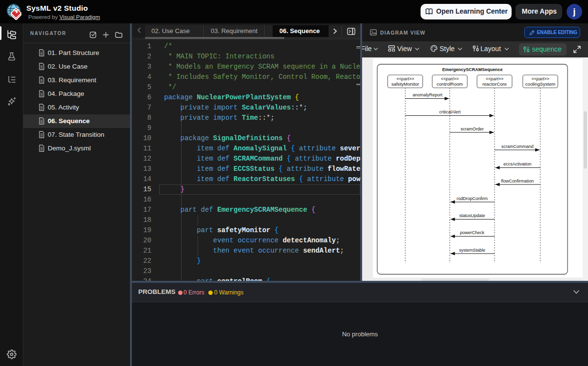  What do you see at coordinates (472, 198) in the screenshot?
I see `svg-text: rodDropConfirm` at bounding box center [472, 198].